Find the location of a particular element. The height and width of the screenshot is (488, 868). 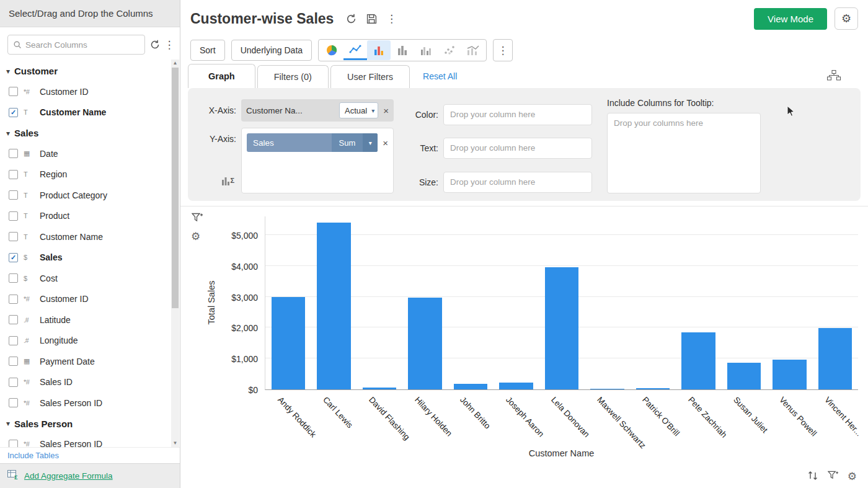

reset-all-link: Reset All is located at coordinates (440, 76).